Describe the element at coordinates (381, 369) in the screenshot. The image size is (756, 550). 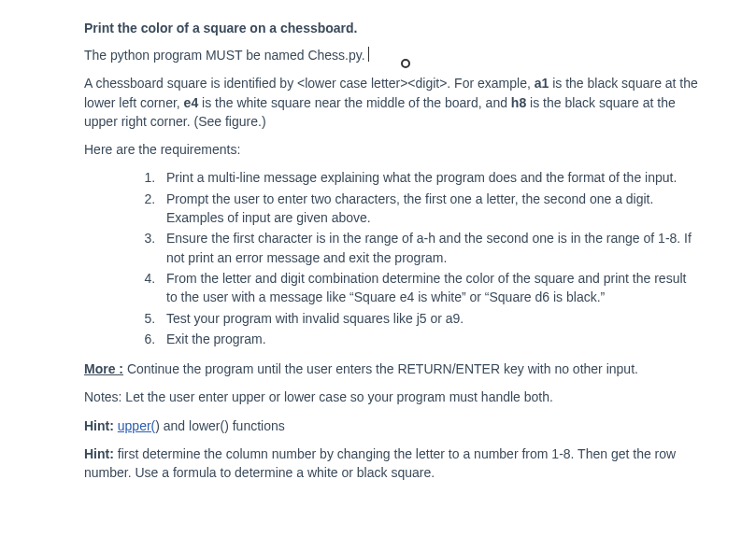
I see `more-text: Continue the program until the user ente…` at that location.